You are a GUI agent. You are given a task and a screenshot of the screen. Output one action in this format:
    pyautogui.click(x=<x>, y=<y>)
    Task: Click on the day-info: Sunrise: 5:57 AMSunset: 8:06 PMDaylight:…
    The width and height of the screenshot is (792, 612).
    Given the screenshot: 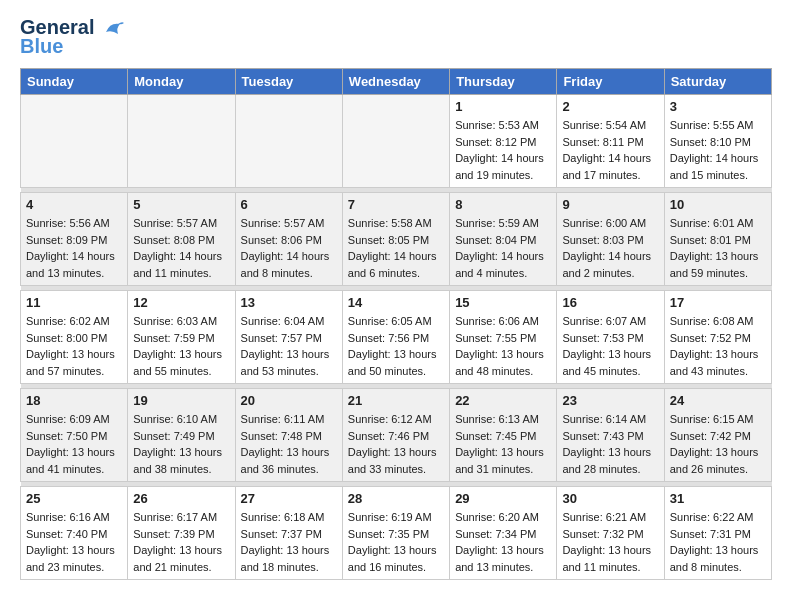 What is the action you would take?
    pyautogui.click(x=289, y=248)
    